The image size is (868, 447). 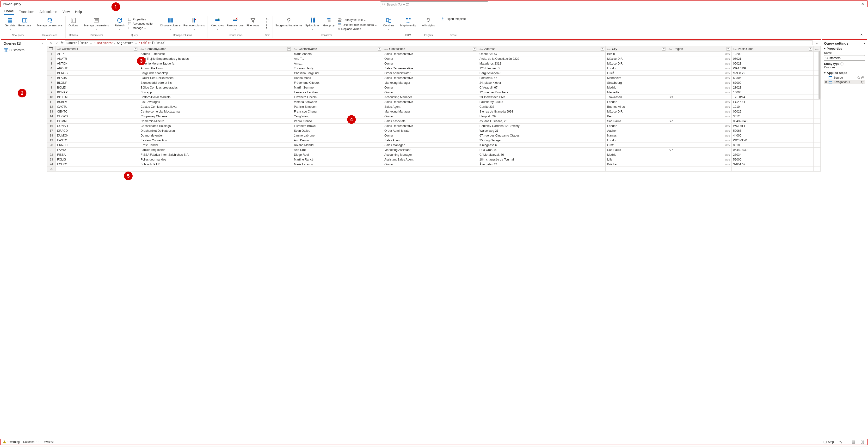 I want to click on table-row: 19EASTCEastern ConnectionAnn DevonSales …, so click(x=434, y=140).